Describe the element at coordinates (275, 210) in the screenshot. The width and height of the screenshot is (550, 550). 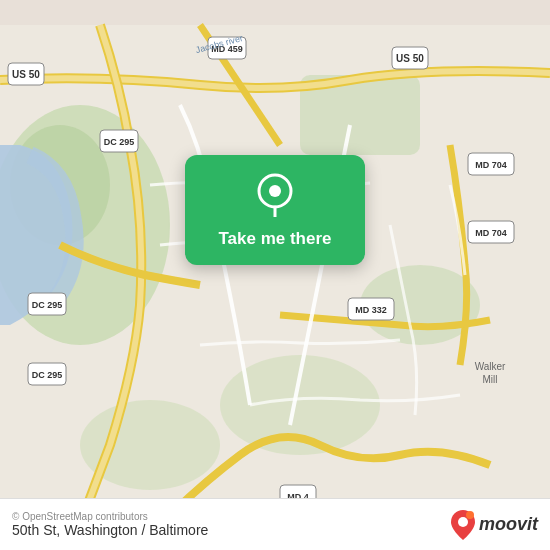
I see `navigation-popup: Take me there` at that location.